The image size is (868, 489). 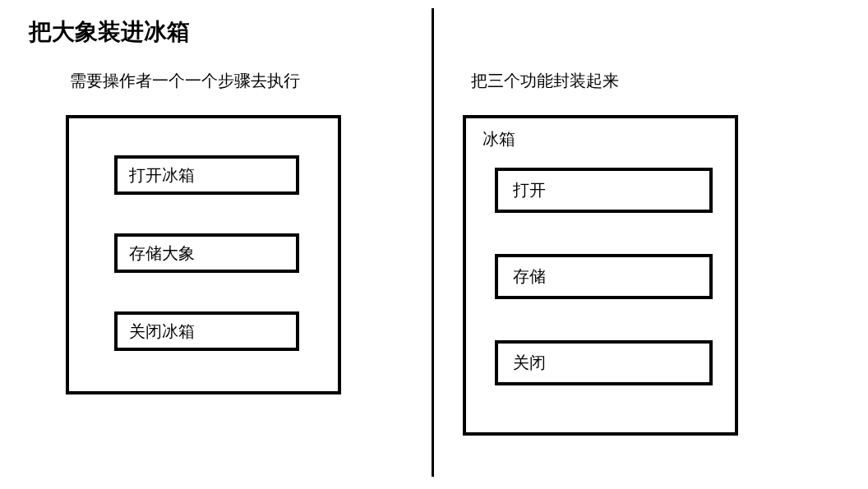 I want to click on diagram-title: 把大象装进冰箱, so click(x=109, y=32).